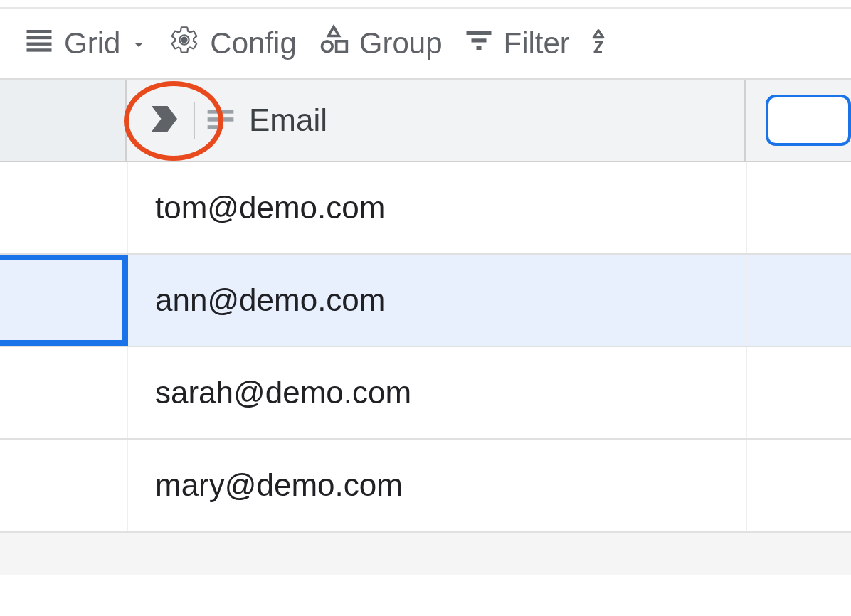 The image size is (851, 616). What do you see at coordinates (401, 43) in the screenshot?
I see `group-label: Group` at bounding box center [401, 43].